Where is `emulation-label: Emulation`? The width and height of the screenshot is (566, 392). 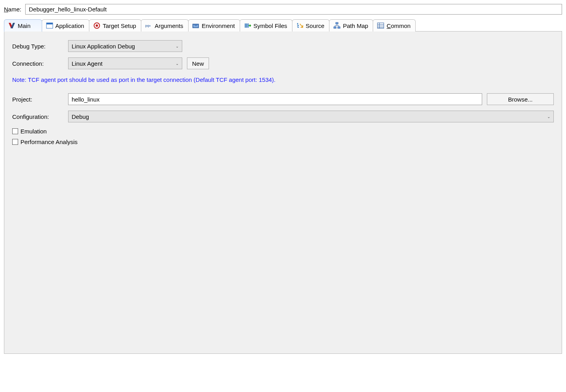
emulation-label: Emulation is located at coordinates (34, 131).